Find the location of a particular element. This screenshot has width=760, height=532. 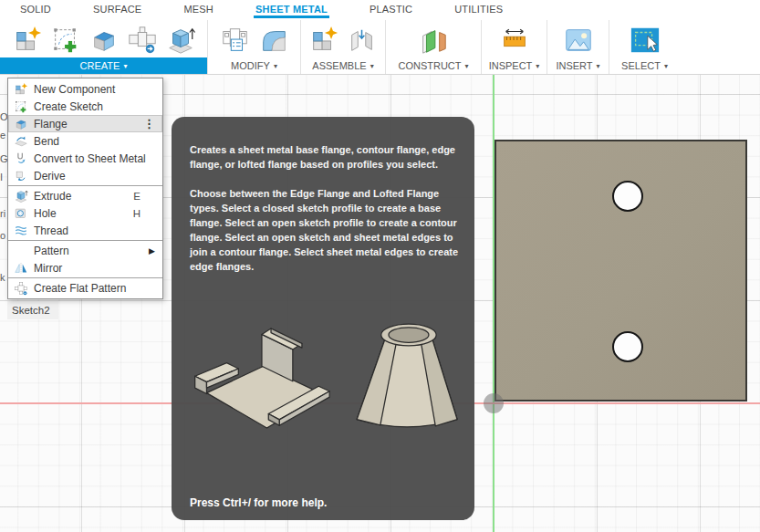

toolbar-button-corner is located at coordinates (274, 40).